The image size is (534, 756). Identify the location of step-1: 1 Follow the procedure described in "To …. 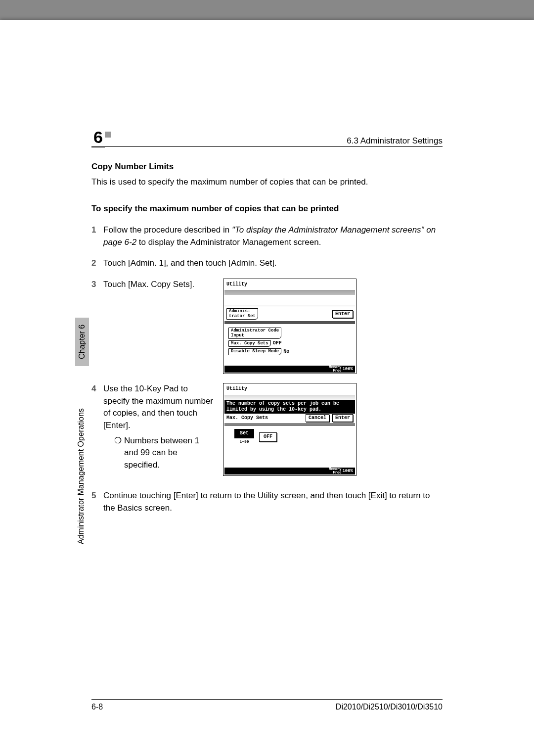
(267, 236).